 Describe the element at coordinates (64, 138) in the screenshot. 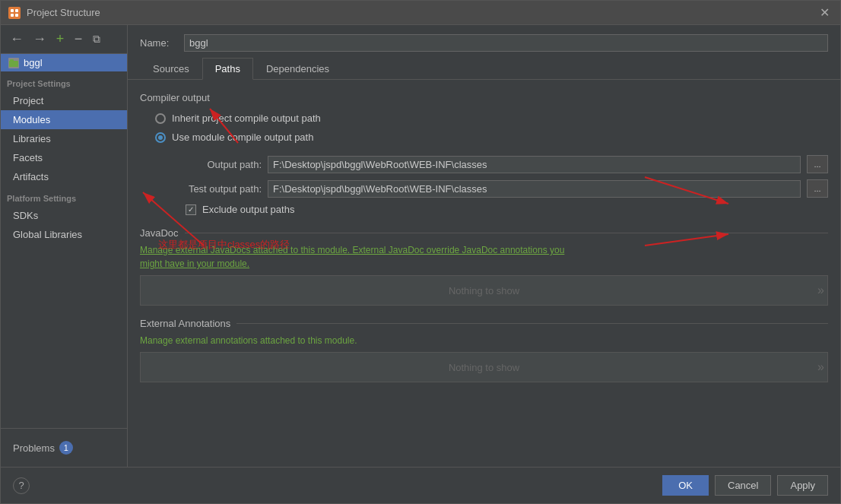

I see `sidebar-item-libraries: Libraries` at that location.